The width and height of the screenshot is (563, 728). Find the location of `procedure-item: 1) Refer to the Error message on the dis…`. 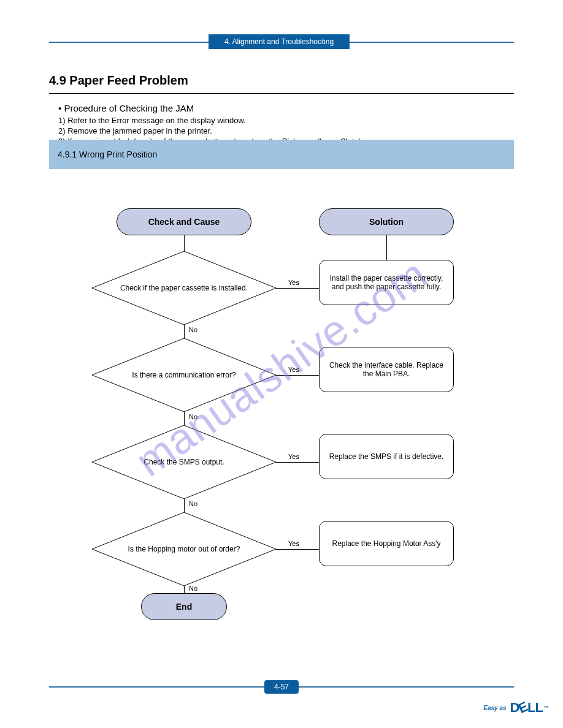

procedure-item: 1) Refer to the Error message on the dis… is located at coordinates (212, 120).